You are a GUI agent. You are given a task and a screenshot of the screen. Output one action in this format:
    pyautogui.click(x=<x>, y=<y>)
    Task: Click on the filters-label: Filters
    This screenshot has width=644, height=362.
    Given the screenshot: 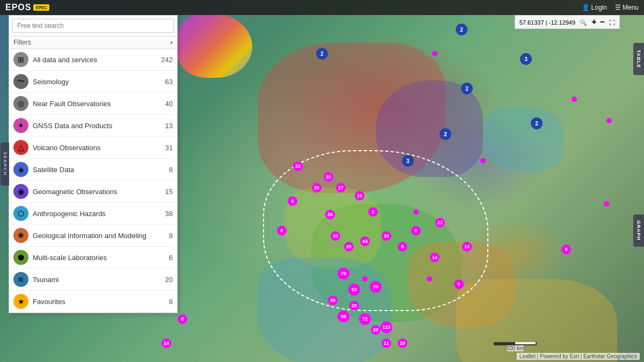 What is the action you would take?
    pyautogui.click(x=23, y=42)
    